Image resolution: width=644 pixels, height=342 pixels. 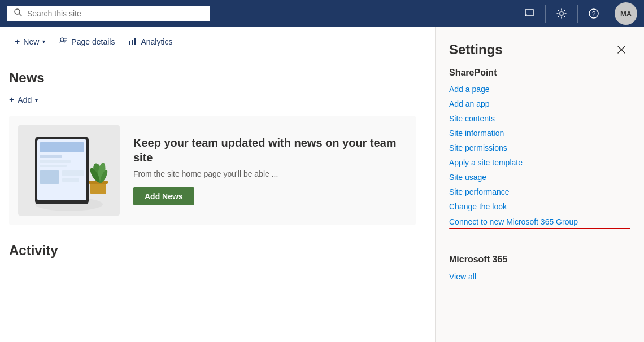 What do you see at coordinates (133, 42) in the screenshot?
I see `analytics-icon` at bounding box center [133, 42].